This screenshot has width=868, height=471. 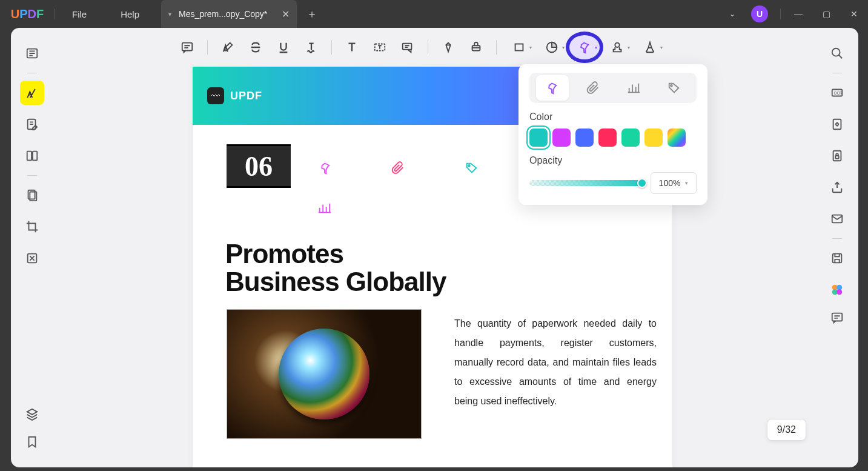 What do you see at coordinates (634, 88) in the screenshot?
I see `popover-tab-graph` at bounding box center [634, 88].